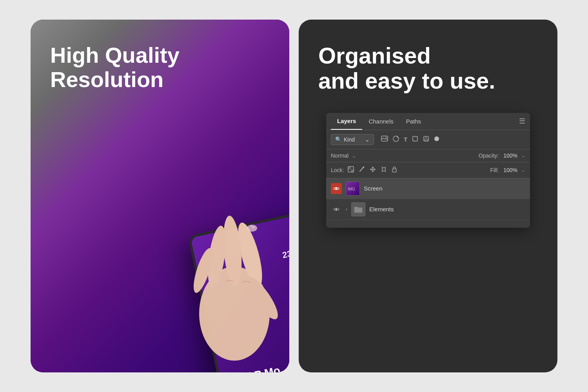  I want to click on layer-thumb-screen: IMG, so click(353, 189).